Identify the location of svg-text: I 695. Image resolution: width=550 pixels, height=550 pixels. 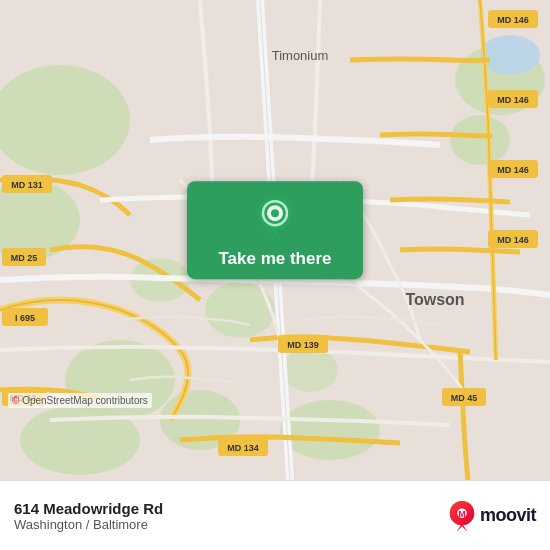
(25, 318).